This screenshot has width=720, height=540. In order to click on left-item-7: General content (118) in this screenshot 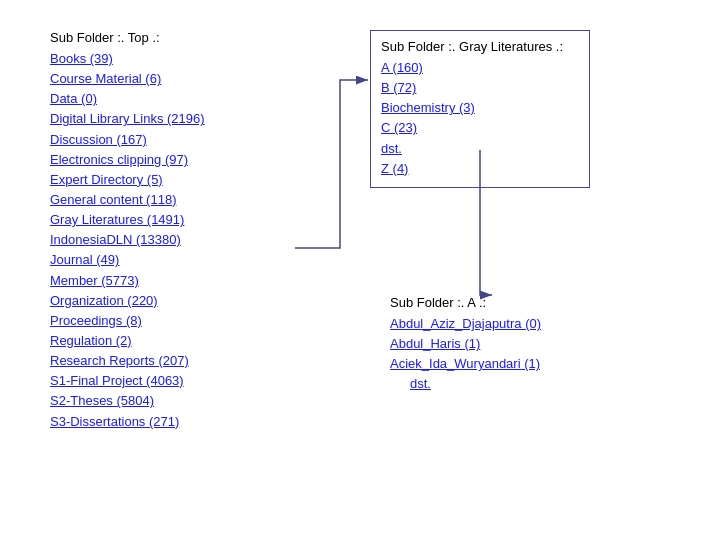, I will do `click(180, 200)`.